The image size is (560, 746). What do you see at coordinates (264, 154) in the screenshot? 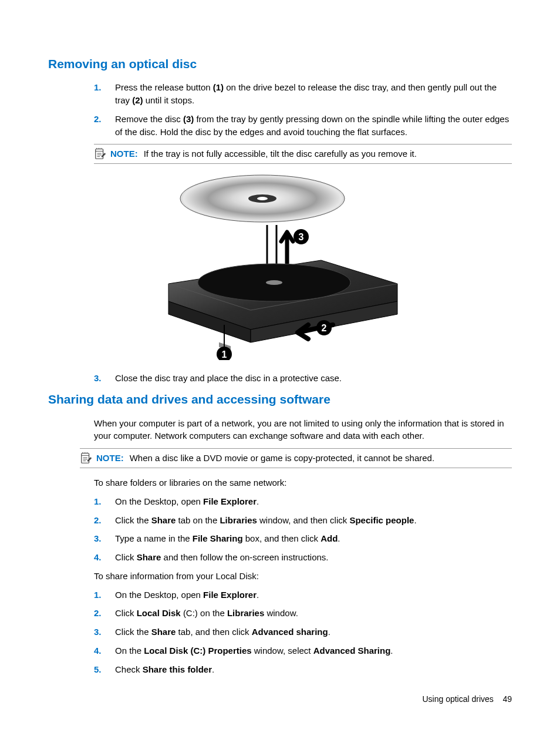
I see `note-content: NOTE:If the tray is not fully accessible…` at bounding box center [264, 154].